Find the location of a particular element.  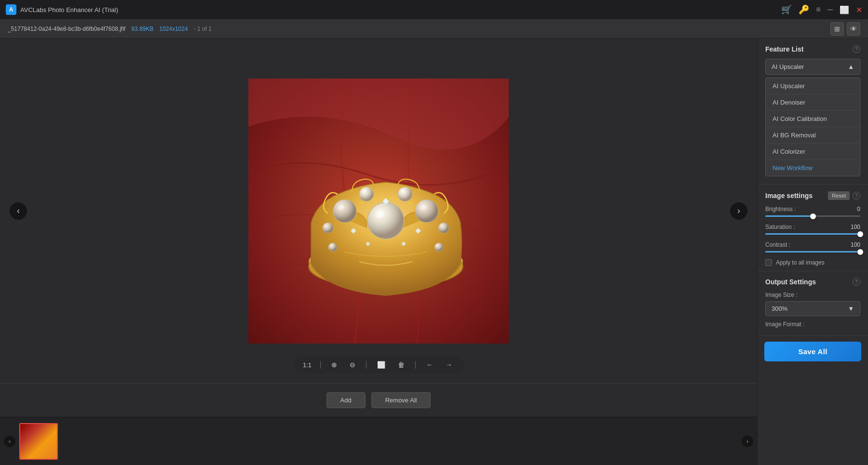

output-settings-section: Output Settings ? Image Size : 300% ▼ Im… is located at coordinates (813, 304).